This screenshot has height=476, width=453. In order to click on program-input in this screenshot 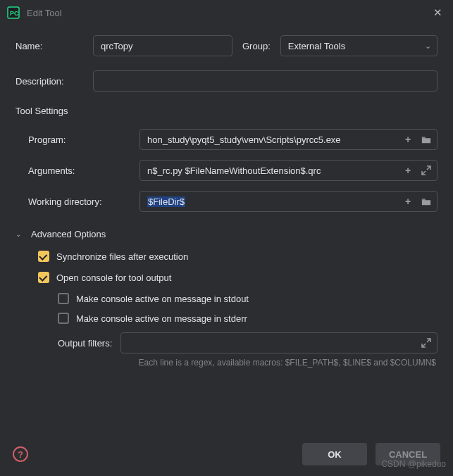, I will do `click(289, 139)`.